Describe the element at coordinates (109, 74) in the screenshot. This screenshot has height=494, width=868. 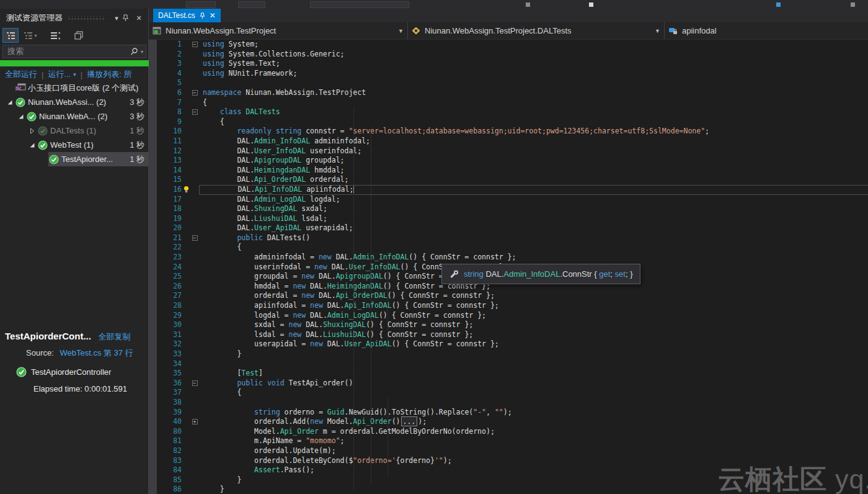
I see `playlist-link: 播放列表: 所` at that location.